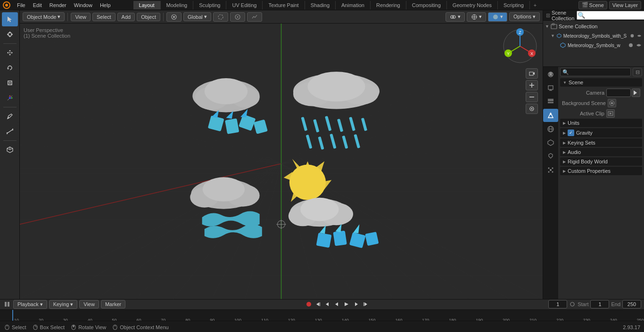 This screenshot has width=644, height=332. What do you see at coordinates (221, 17) in the screenshot?
I see `snap-btn` at bounding box center [221, 17].